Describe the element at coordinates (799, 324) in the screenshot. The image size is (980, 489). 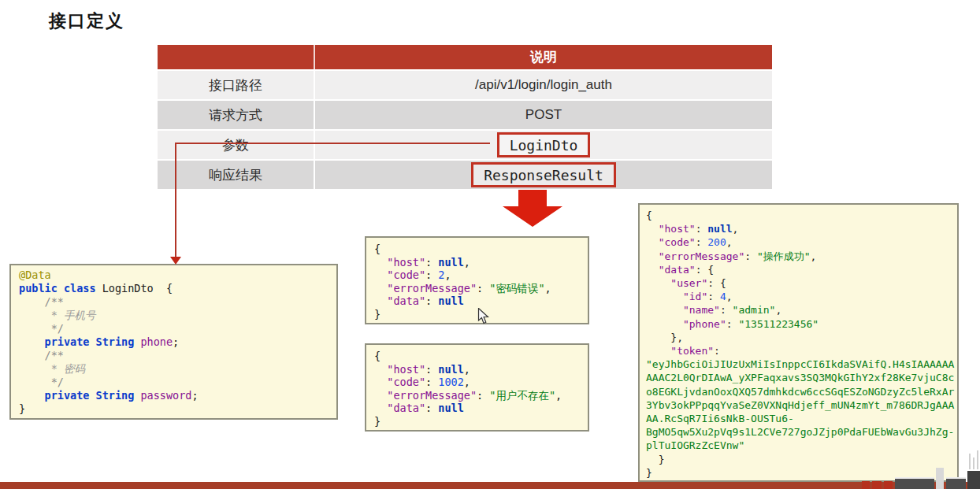
I see `code-line: "phone": "13511223456"` at that location.